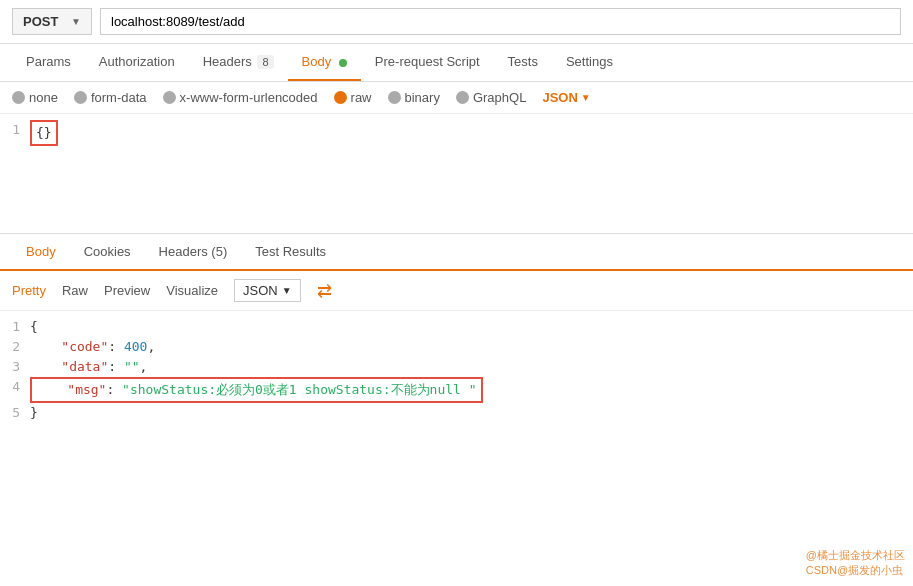 This screenshot has height=586, width=913. Describe the element at coordinates (44, 98) in the screenshot. I see `radio-none-label: none` at that location.